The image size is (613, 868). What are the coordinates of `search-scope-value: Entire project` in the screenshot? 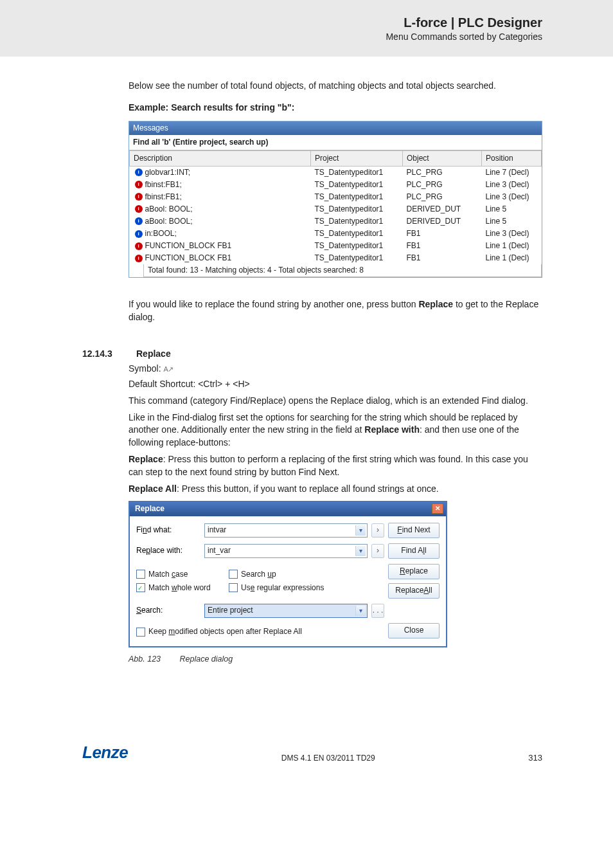 It's located at (230, 611).